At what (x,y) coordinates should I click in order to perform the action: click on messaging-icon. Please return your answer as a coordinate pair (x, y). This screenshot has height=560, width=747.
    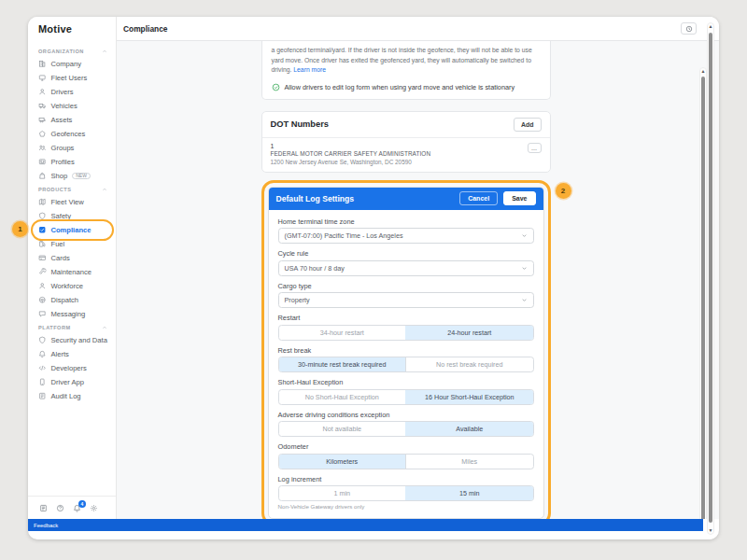
    Looking at the image, I should click on (43, 314).